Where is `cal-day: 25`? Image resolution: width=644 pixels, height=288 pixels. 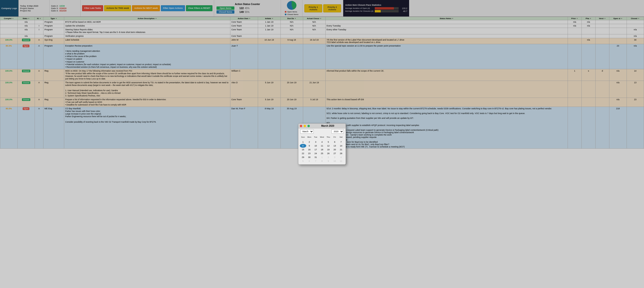
cal-day: 25 is located at coordinates (322, 154).